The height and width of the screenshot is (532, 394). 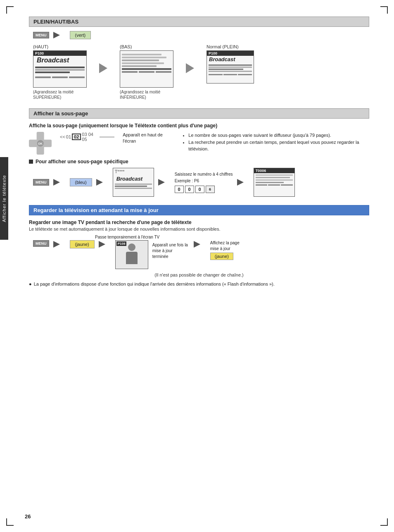 I want to click on broadcast-title-haut: Broadcast, so click(x=60, y=60).